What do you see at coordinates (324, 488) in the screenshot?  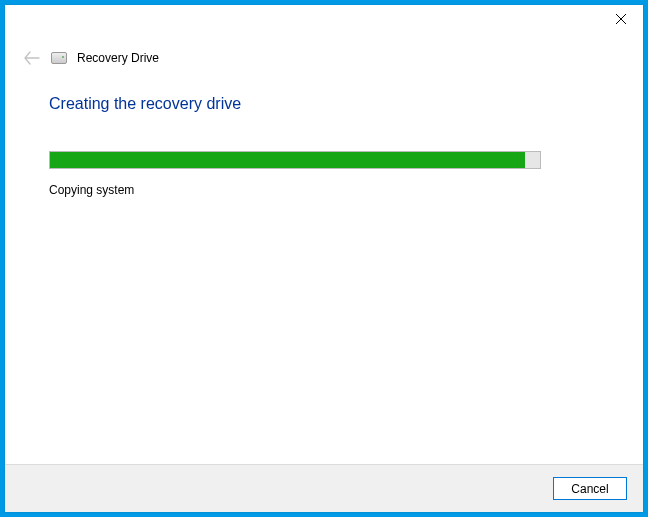 I see `footer: Cancel` at bounding box center [324, 488].